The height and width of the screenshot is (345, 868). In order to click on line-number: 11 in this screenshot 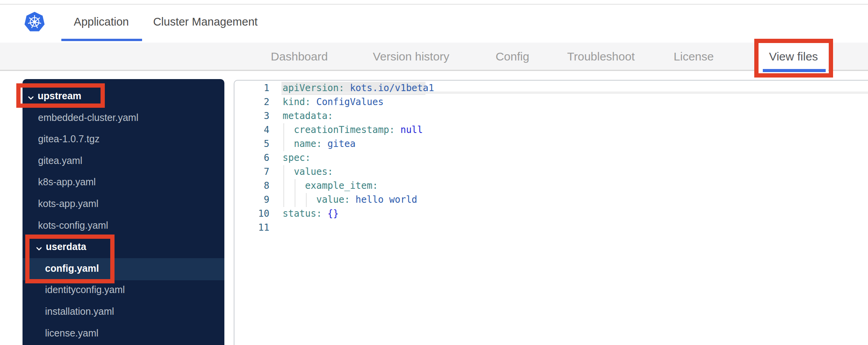, I will do `click(253, 228)`.